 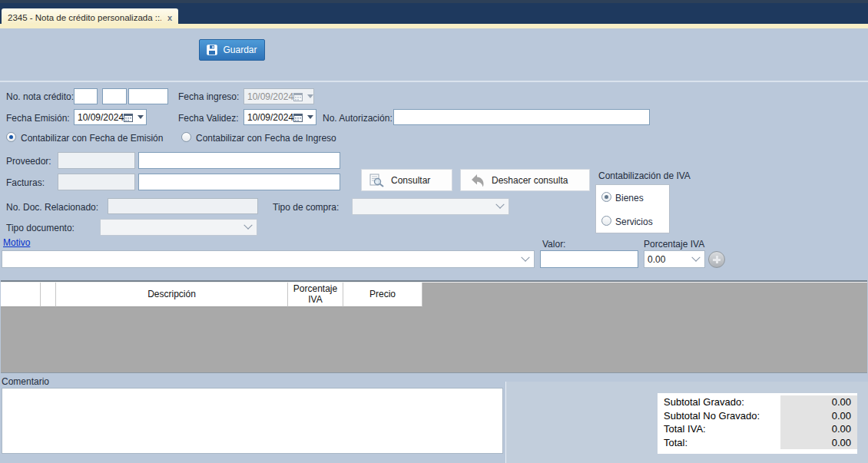 I want to click on tab-title: 2345 - Nota de crédito personalizada ::., so click(x=84, y=18).